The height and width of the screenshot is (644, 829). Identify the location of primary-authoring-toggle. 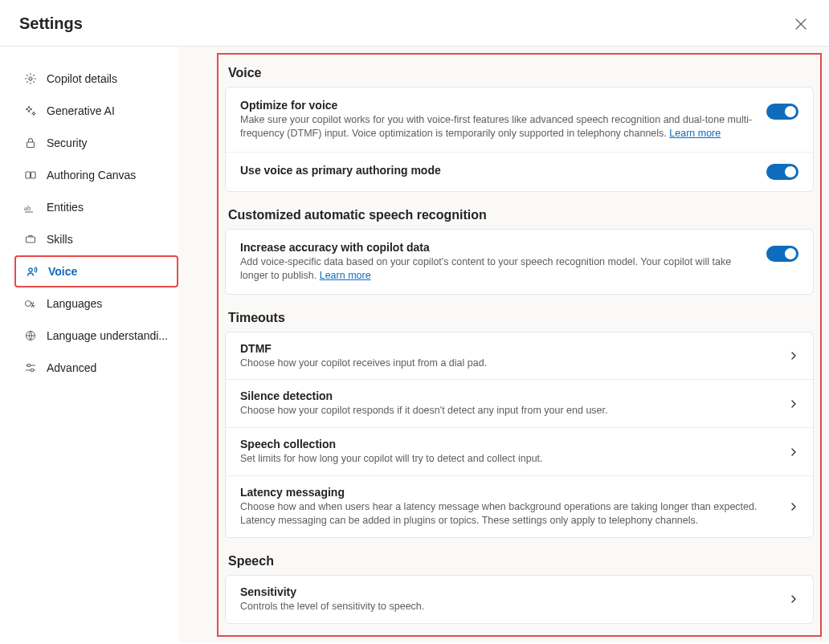
(782, 172).